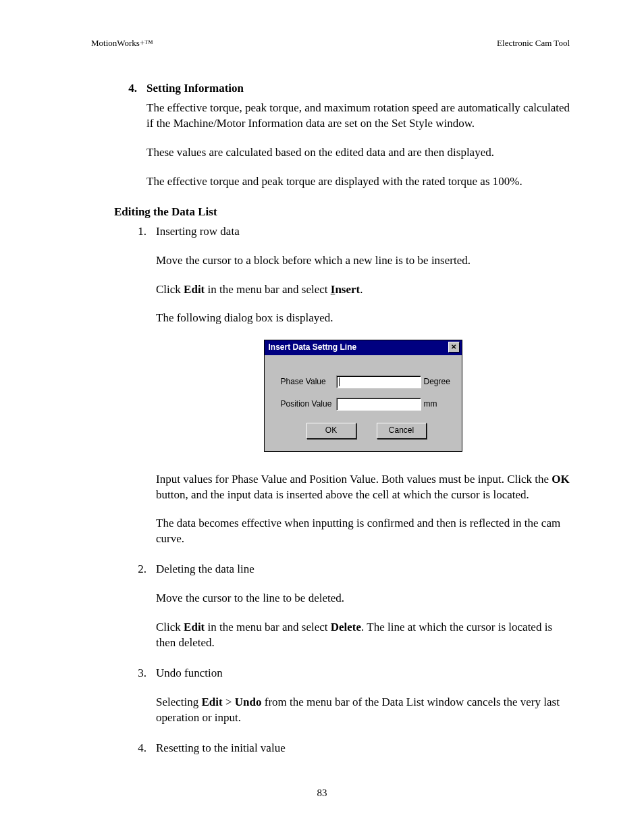 Image resolution: width=644 pixels, height=834 pixels. What do you see at coordinates (363, 748) in the screenshot?
I see `item-4-title: Resetting to the initial value` at bounding box center [363, 748].